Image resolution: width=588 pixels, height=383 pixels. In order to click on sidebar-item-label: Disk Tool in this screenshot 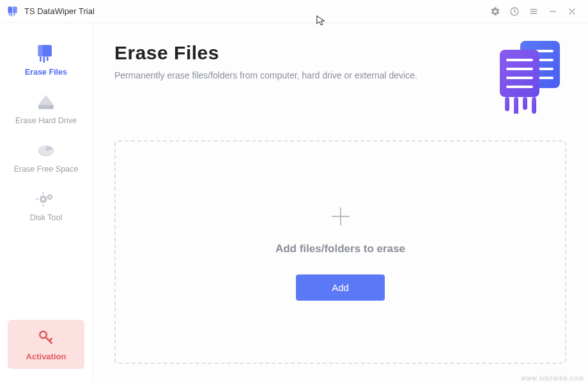, I will do `click(46, 218)`.